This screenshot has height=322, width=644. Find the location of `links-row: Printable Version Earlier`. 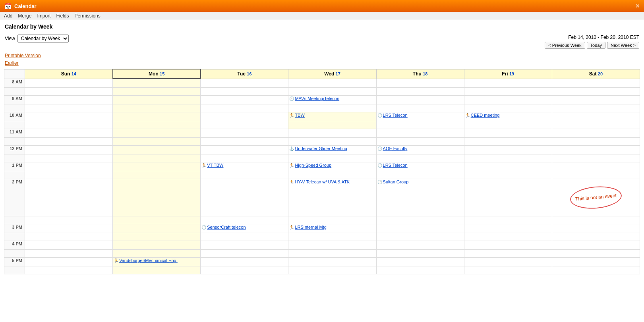

links-row: Printable Version Earlier is located at coordinates (322, 60).